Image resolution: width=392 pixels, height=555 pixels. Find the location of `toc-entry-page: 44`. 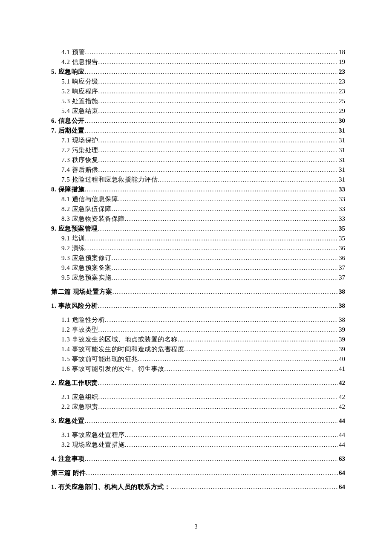

toc-entry-page: 44 is located at coordinates (342, 421).